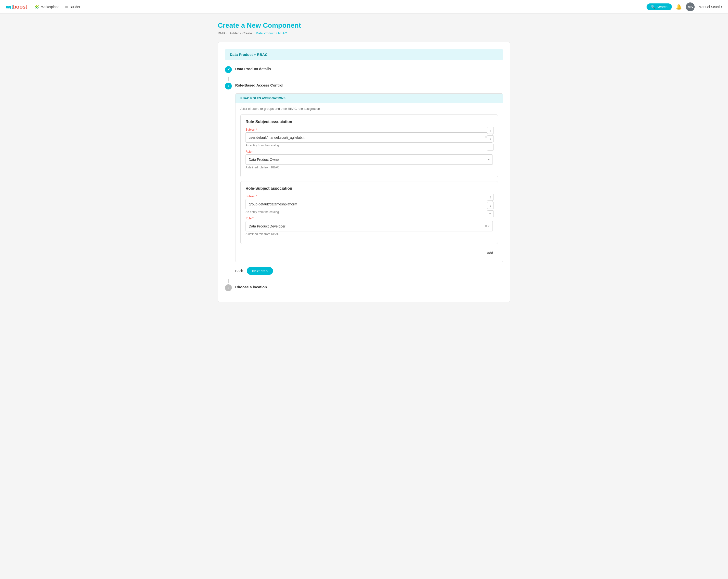 This screenshot has height=579, width=728. I want to click on search-icon: 🔍, so click(653, 7).